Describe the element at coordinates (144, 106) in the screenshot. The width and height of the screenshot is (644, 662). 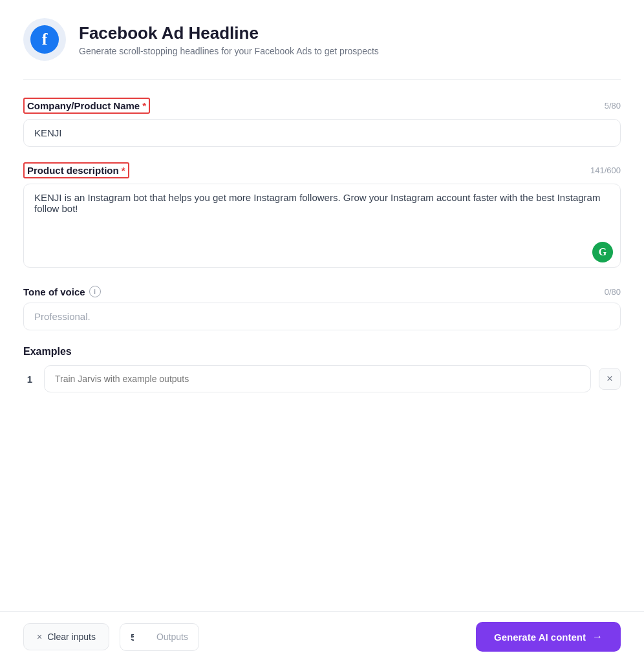
I see `company-name-required: *` at that location.